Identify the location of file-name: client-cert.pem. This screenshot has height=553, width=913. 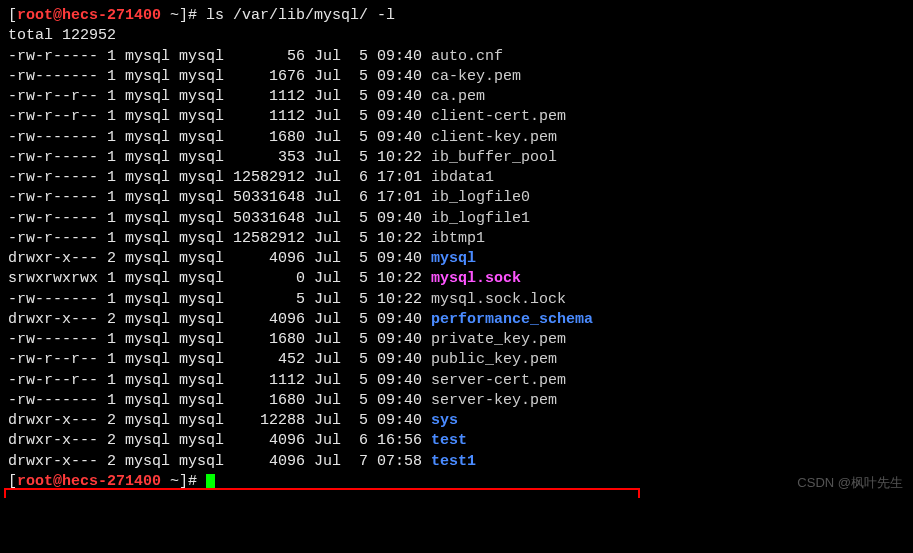
(498, 116).